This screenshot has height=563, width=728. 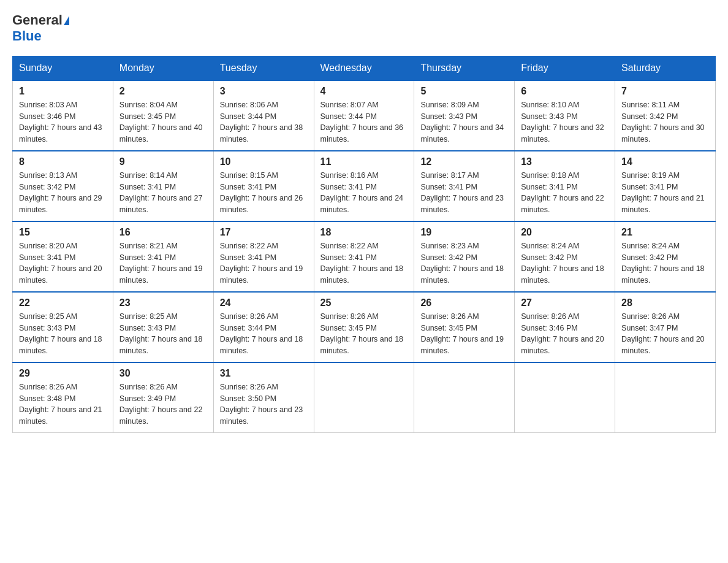 What do you see at coordinates (66, 21) in the screenshot?
I see `logo-triangle-icon` at bounding box center [66, 21].